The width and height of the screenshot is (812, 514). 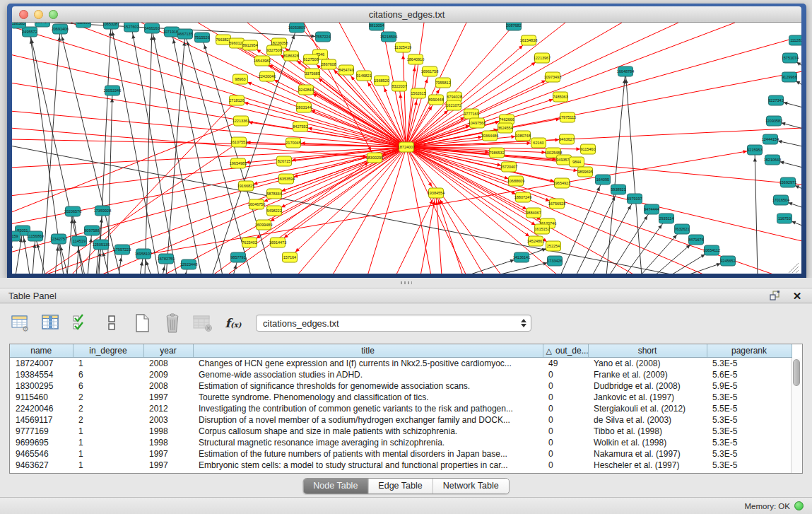 What do you see at coordinates (41, 420) in the screenshot?
I see `table-cell: 14569117` at bounding box center [41, 420].